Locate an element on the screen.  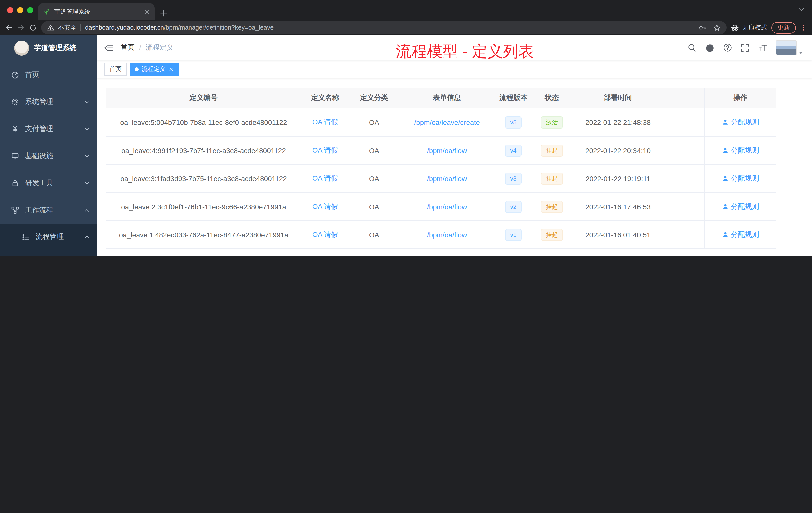
browser-update-button: 更新 is located at coordinates (784, 28).